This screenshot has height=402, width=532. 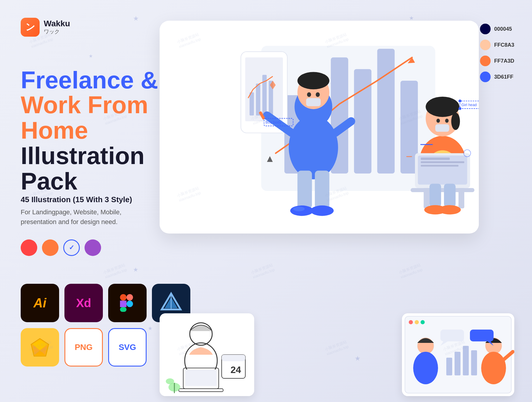 I want to click on bottom-preview-left: 24, so click(x=207, y=355).